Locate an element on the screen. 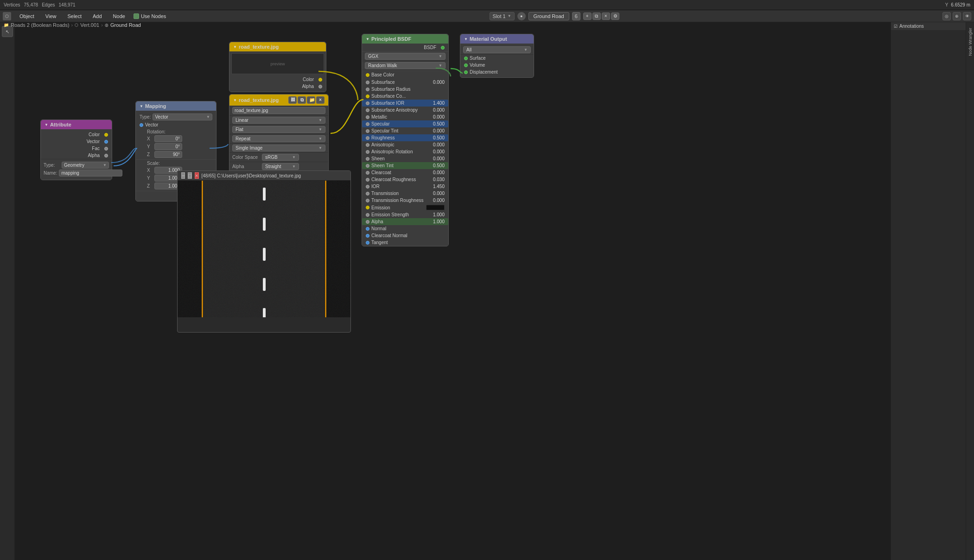 This screenshot has height=560, width=974. bsdf-anisorot-socket is located at coordinates (368, 152).